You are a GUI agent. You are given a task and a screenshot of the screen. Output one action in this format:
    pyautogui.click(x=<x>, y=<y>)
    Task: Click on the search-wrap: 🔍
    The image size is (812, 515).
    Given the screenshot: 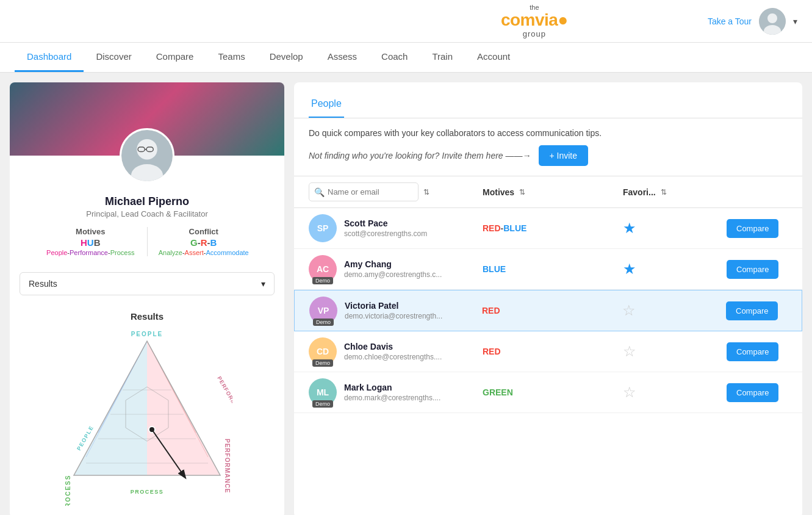 What is the action you would take?
    pyautogui.click(x=364, y=192)
    